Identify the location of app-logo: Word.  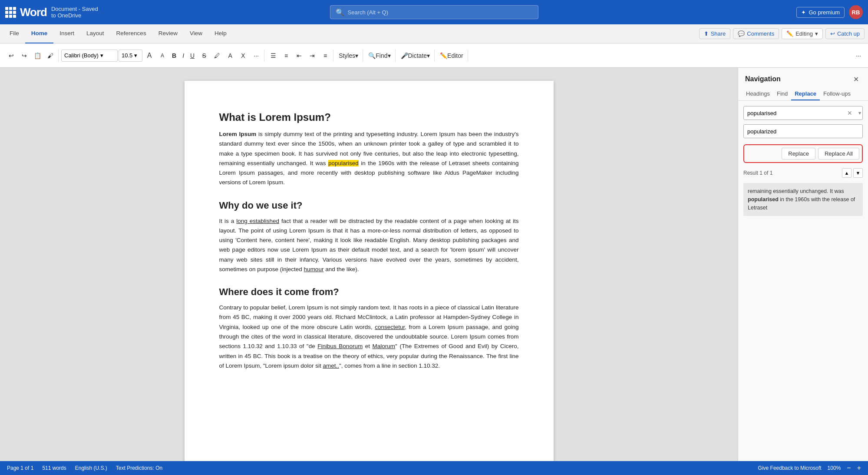
(33, 12).